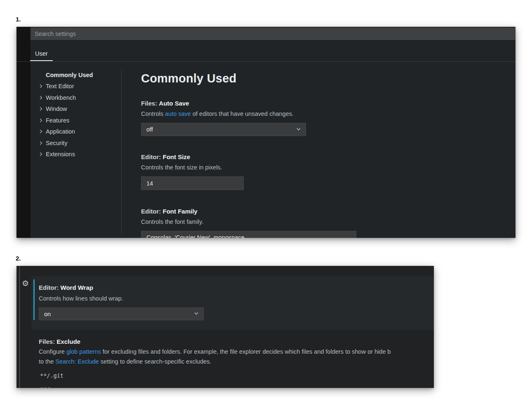 Image resolution: width=532 pixels, height=404 pixels. I want to click on setting-name: Font Family, so click(180, 211).